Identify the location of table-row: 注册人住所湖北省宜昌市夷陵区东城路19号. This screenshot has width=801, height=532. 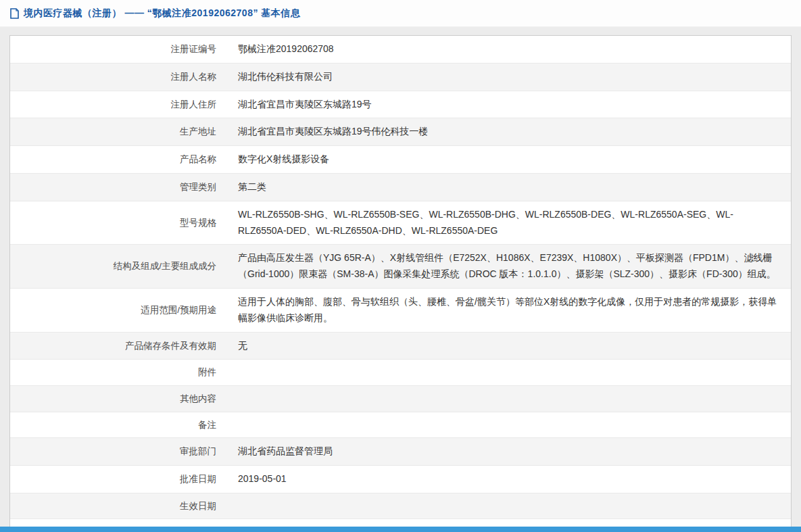
(400, 105).